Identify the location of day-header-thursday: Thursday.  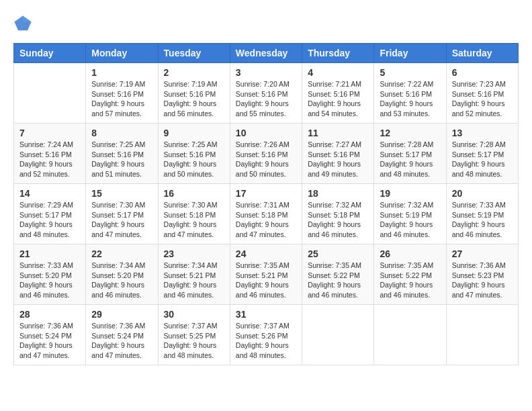
(339, 54).